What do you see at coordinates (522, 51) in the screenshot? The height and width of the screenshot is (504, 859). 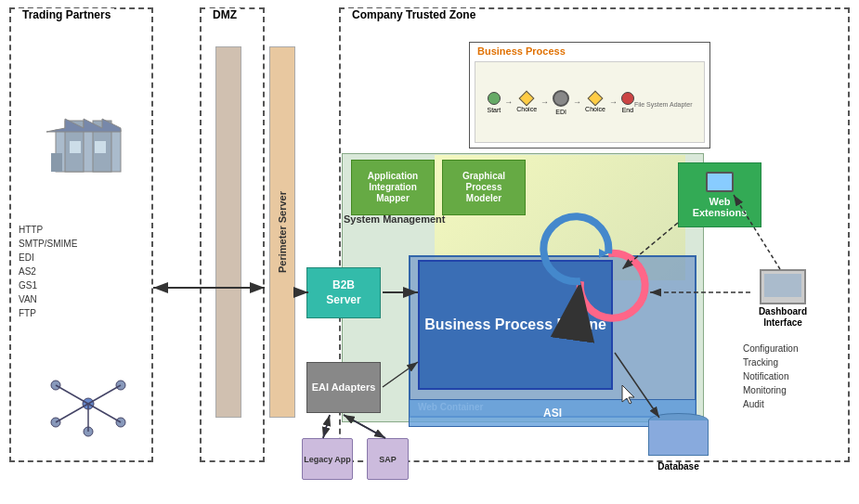 I see `bp-label: Business Process` at bounding box center [522, 51].